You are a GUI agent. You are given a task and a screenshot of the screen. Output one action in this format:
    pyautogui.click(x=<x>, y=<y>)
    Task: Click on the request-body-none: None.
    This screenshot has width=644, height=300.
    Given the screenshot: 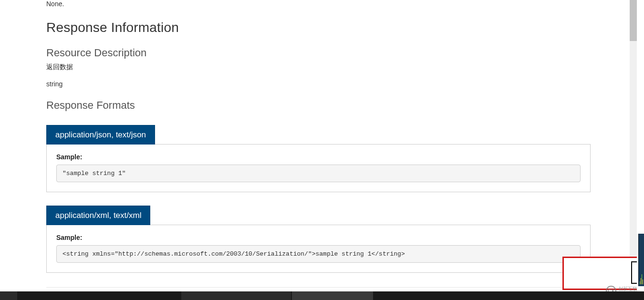 What is the action you would take?
    pyautogui.click(x=319, y=4)
    